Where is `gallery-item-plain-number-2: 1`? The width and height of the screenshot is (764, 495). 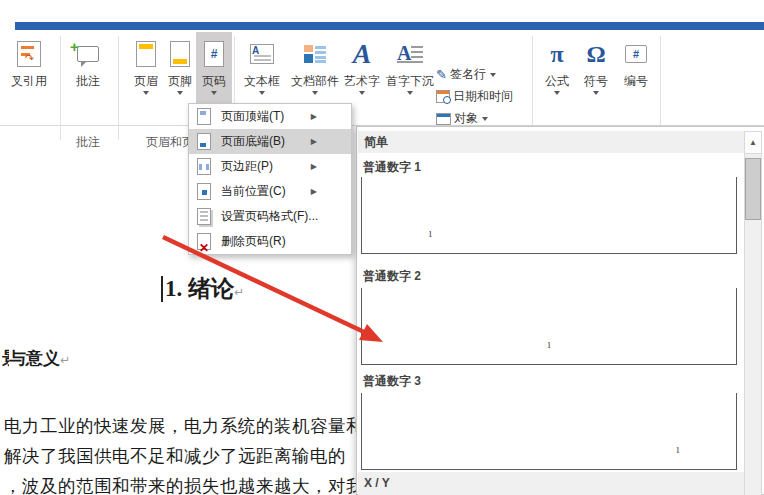
gallery-item-plain-number-2: 1 is located at coordinates (549, 326).